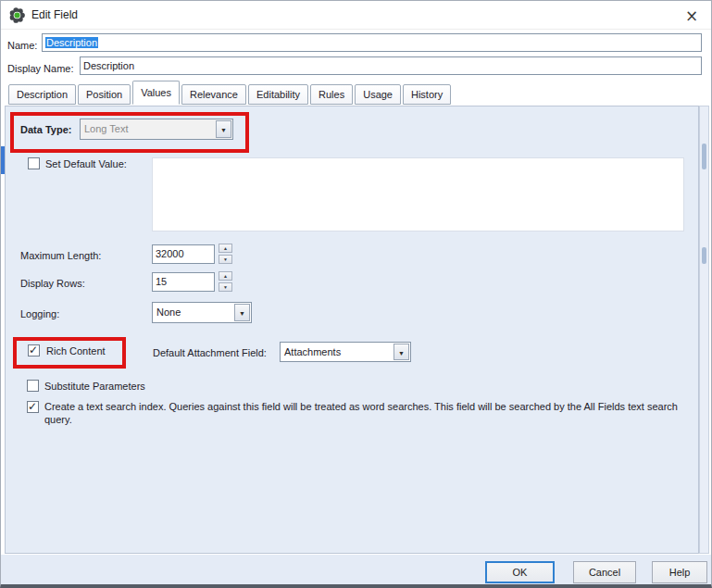 The height and width of the screenshot is (588, 712). I want to click on ok-button: OK, so click(520, 572).